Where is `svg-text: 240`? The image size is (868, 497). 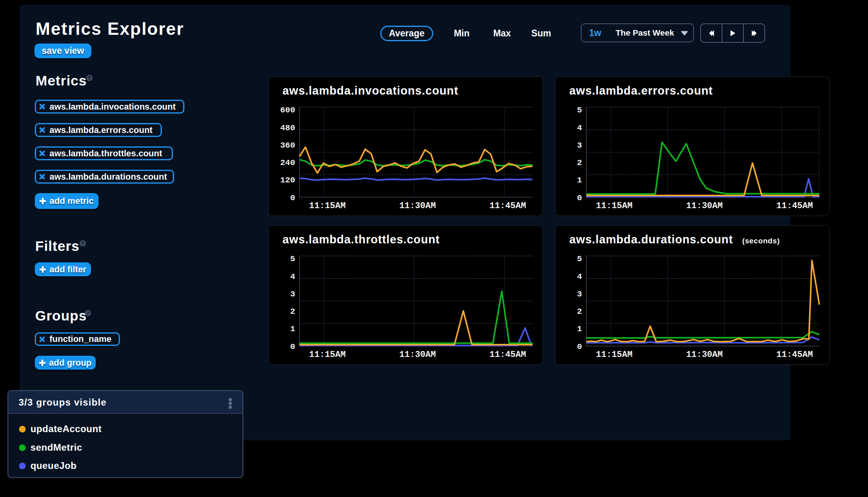
svg-text: 240 is located at coordinates (288, 163).